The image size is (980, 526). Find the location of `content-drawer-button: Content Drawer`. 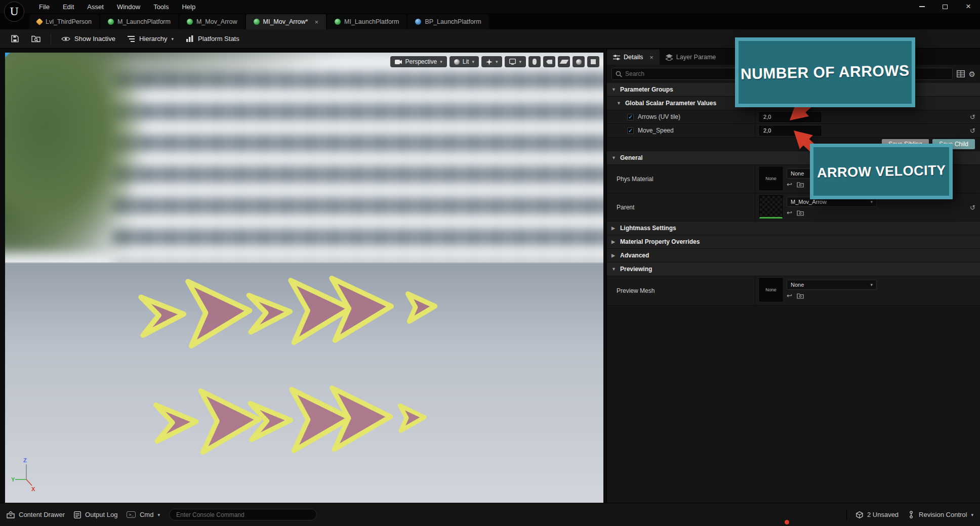

content-drawer-button: Content Drawer is located at coordinates (35, 515).